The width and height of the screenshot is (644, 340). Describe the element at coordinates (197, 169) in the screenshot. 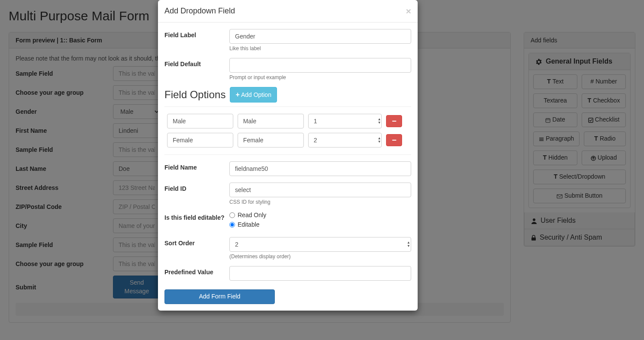

I see `field-name-lbl: Field Name` at that location.